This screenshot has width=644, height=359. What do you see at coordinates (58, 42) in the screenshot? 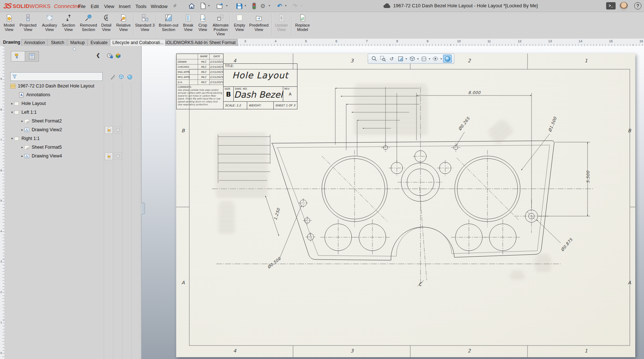
I see `tab-sketch: Sketch` at bounding box center [58, 42].